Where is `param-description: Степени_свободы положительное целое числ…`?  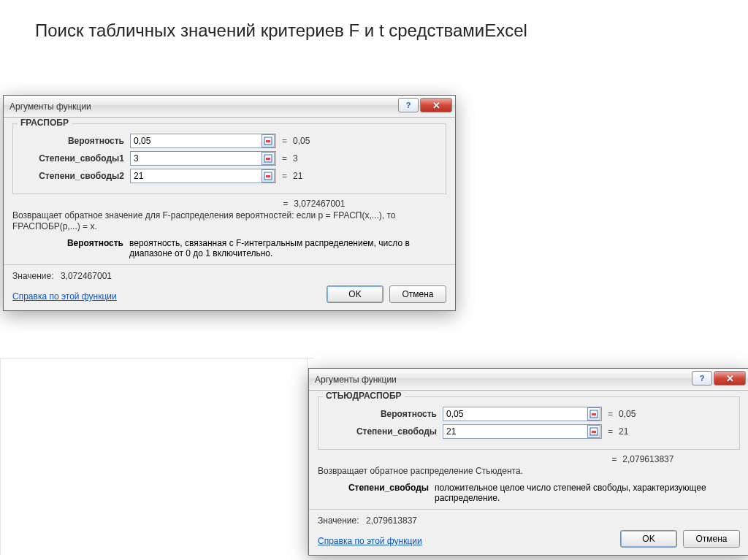 param-description: Степени_свободы положительное целое числ… is located at coordinates (529, 493).